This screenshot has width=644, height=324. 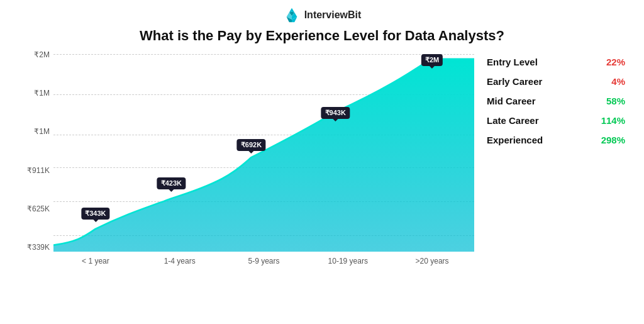 What do you see at coordinates (348, 261) in the screenshot?
I see `x-label-10to19: 10-19 years` at bounding box center [348, 261].